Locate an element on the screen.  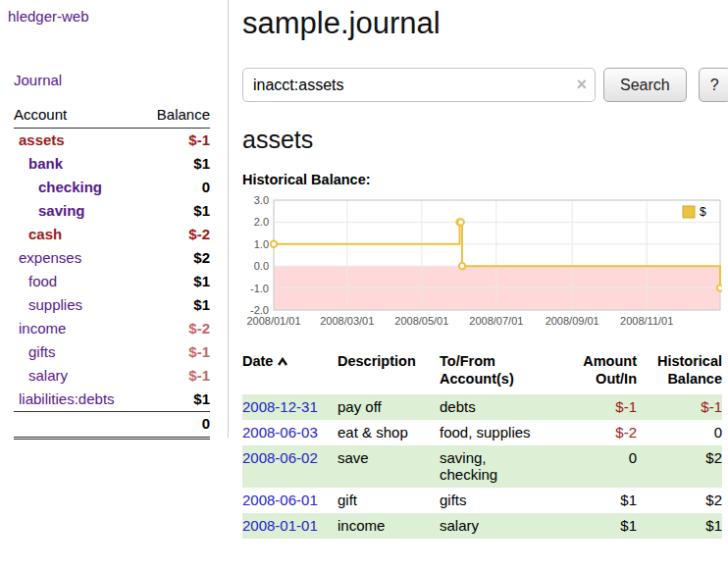
sidebar-account-link: supplies is located at coordinates (78, 305).